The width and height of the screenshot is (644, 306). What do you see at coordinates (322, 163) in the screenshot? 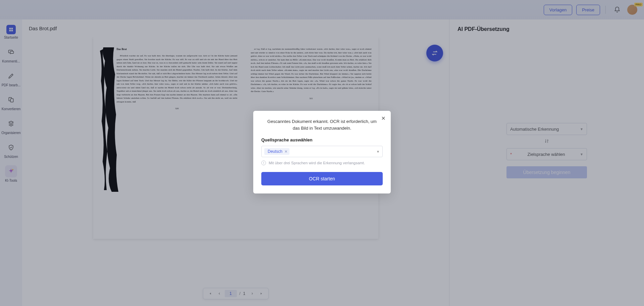
I see `modal-hint: ! Mit über drei Sprachen wird die Erkenn…` at bounding box center [322, 163].